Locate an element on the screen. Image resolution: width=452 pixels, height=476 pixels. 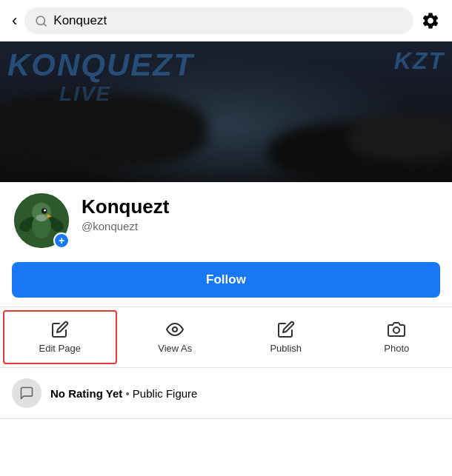
settings-icon is located at coordinates (431, 21).